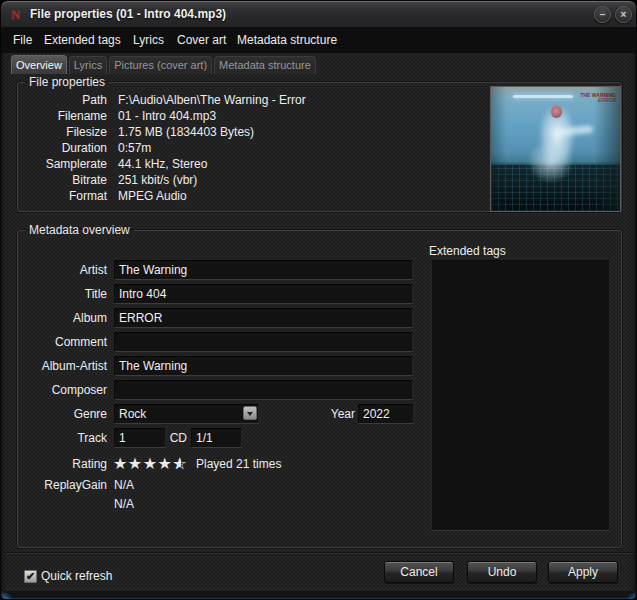 The width and height of the screenshot is (637, 600). I want to click on track-label: Track, so click(62, 438).